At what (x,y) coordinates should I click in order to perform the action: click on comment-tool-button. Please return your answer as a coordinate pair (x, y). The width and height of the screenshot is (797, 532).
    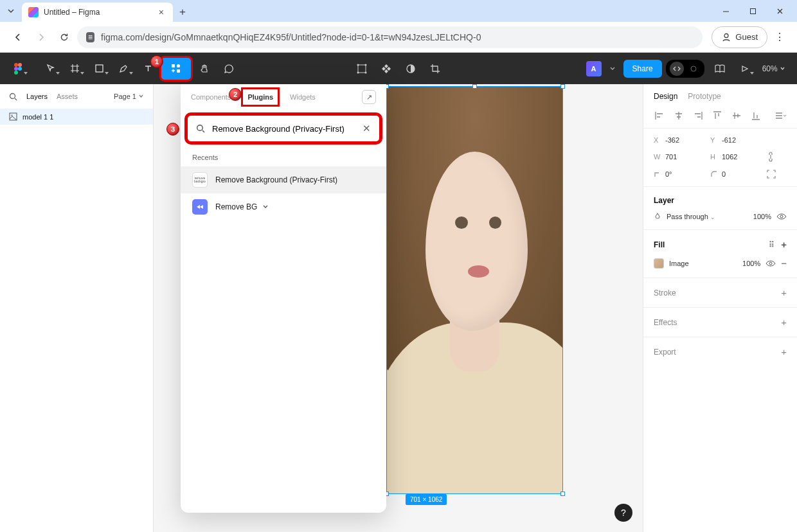
    Looking at the image, I should click on (229, 69).